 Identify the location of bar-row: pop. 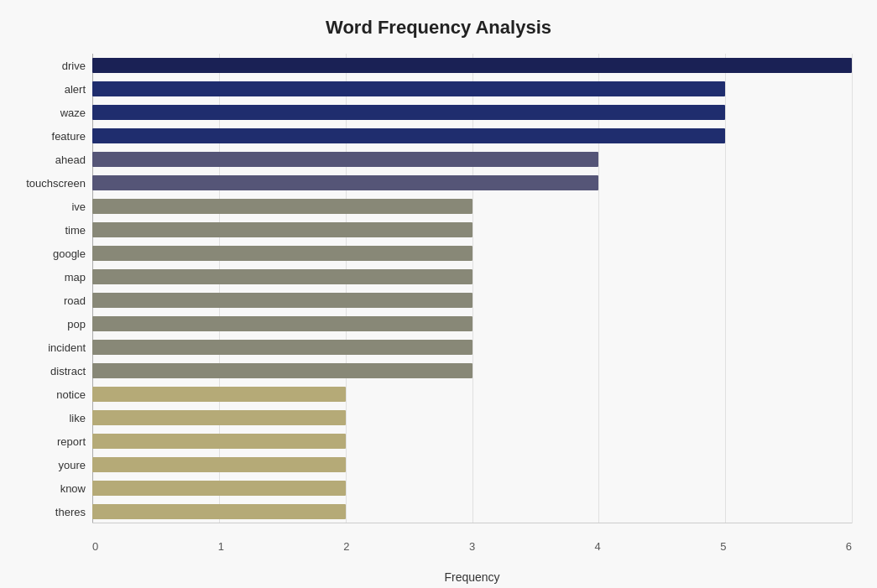
(472, 324).